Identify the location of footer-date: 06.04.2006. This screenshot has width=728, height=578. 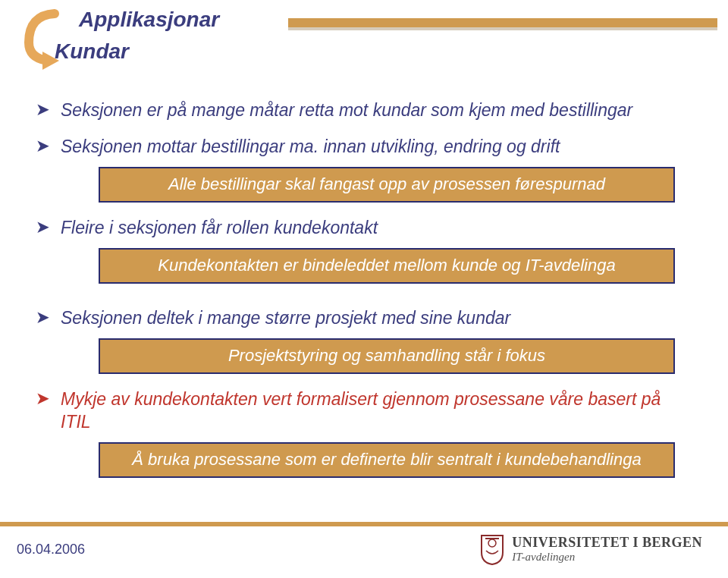
(51, 549).